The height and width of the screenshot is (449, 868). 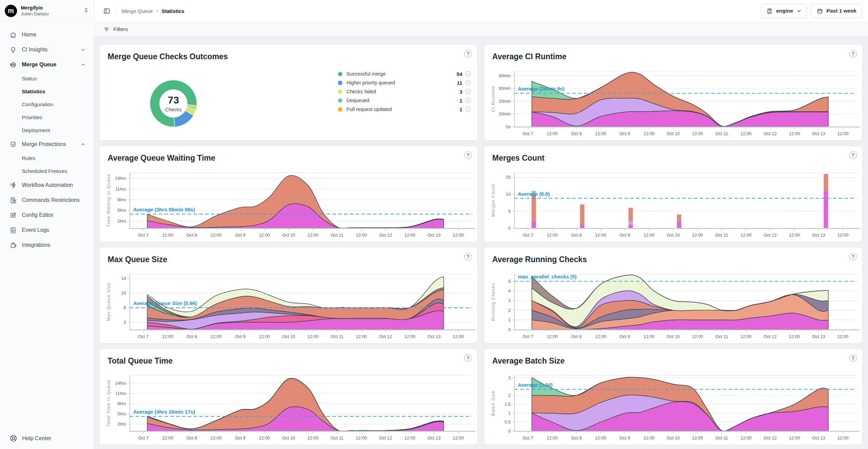 I want to click on sidebar-item-config-editor: Config Editor, so click(x=47, y=215).